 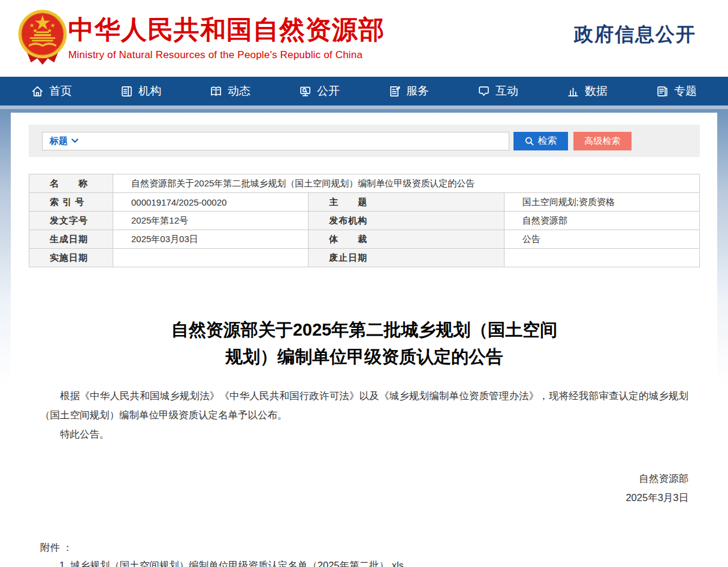 What do you see at coordinates (61, 91) in the screenshot?
I see `nav-item-label: 首页` at bounding box center [61, 91].